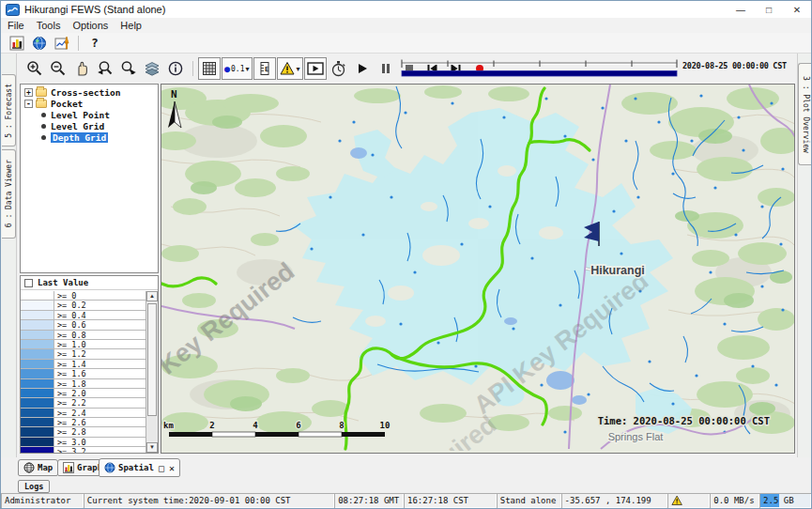 The width and height of the screenshot is (812, 509). Describe the element at coordinates (315, 69) in the screenshot. I see `animation-button` at that location.